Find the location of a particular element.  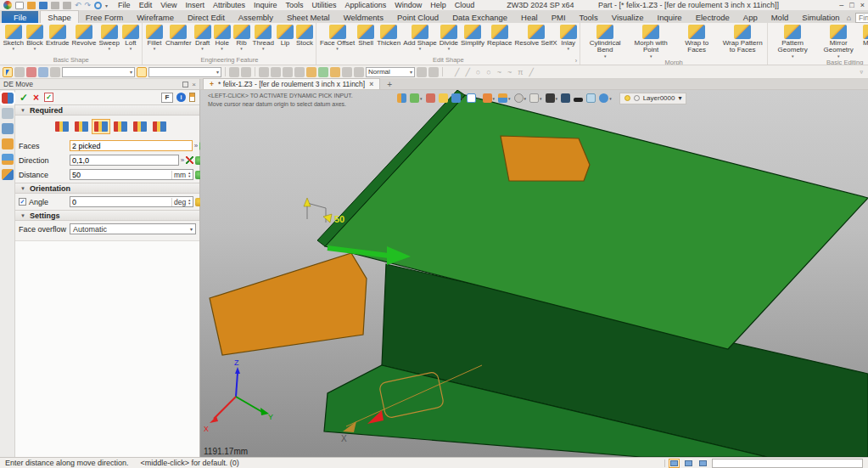

ribbon-tab: Direct Edit is located at coordinates (206, 17).